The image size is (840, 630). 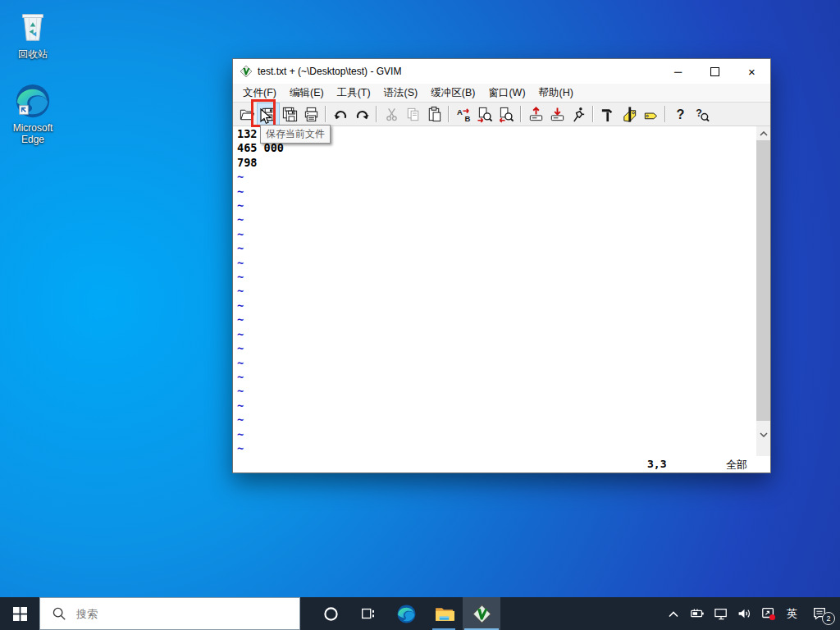 What do you see at coordinates (33, 26) in the screenshot?
I see `recycle-bin-icon` at bounding box center [33, 26].